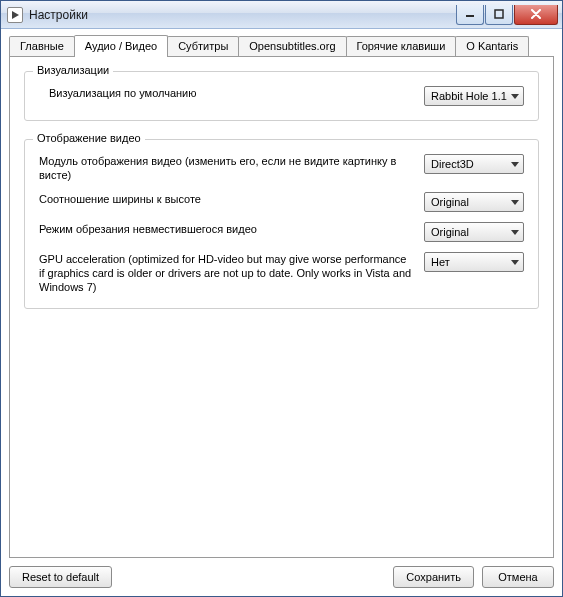 Image resolution: width=563 pixels, height=597 pixels. Describe the element at coordinates (232, 273) in the screenshot. I see `label-gpu-acceleration: GPU acceleration (optimized for HD-video…` at that location.